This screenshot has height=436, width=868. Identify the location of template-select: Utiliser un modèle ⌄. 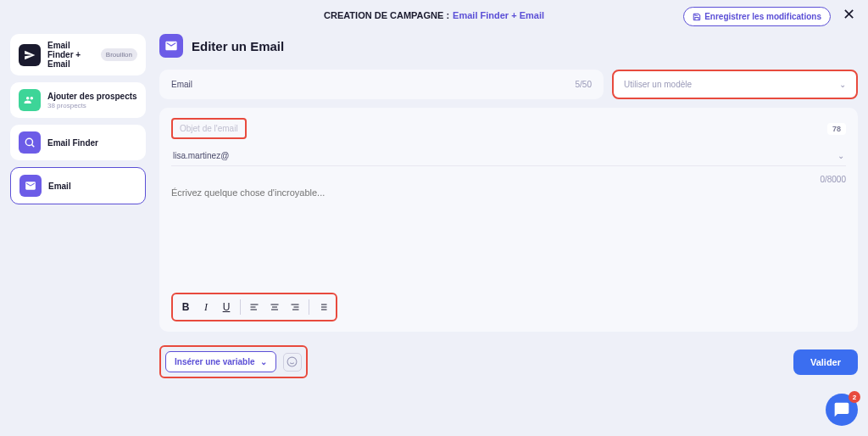
(735, 85).